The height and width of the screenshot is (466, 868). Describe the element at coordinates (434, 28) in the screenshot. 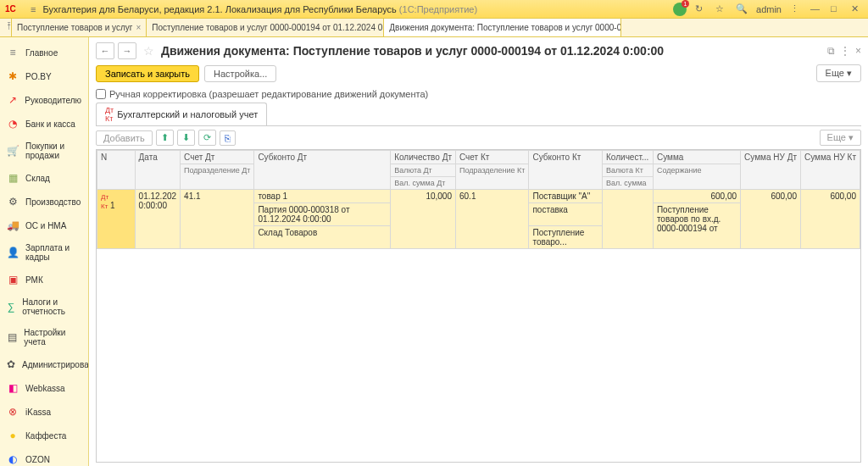

I see `window-tabs: ⭱ Поступление товаров и услуг× Поступлен…` at that location.